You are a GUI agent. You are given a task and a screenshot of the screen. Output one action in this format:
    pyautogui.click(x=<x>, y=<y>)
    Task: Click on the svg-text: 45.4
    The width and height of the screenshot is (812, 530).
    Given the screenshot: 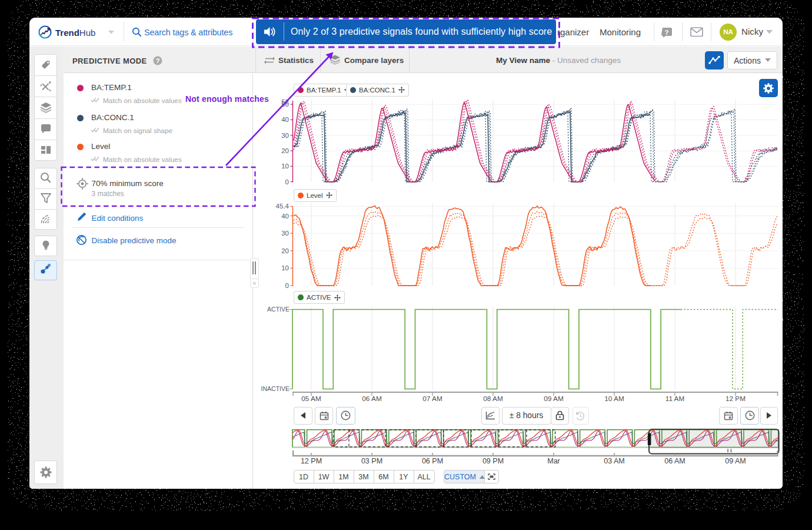 What is the action you would take?
    pyautogui.click(x=282, y=206)
    